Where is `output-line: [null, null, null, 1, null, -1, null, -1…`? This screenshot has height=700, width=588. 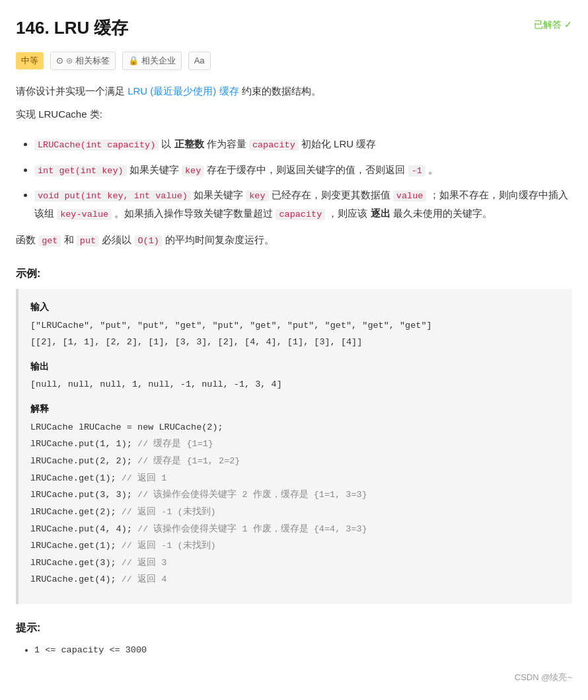 output-line: [null, null, null, 1, null, -1, null, -1… is located at coordinates (295, 385).